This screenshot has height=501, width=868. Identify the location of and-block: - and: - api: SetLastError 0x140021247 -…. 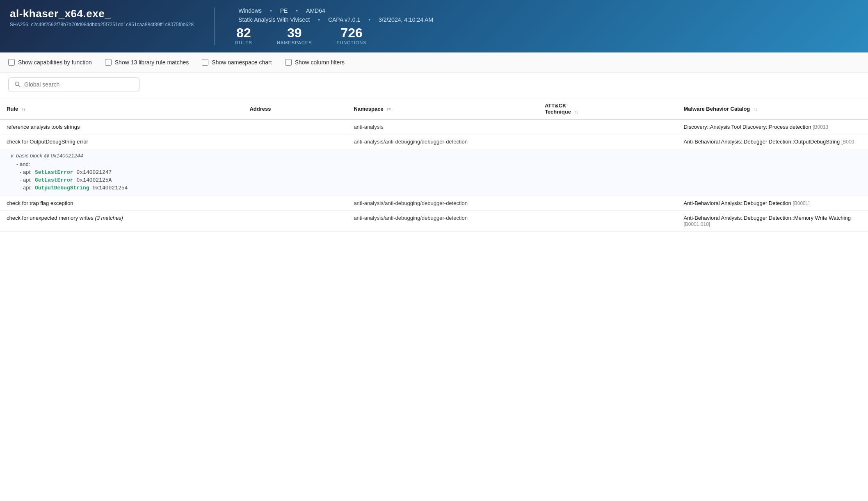
(439, 176).